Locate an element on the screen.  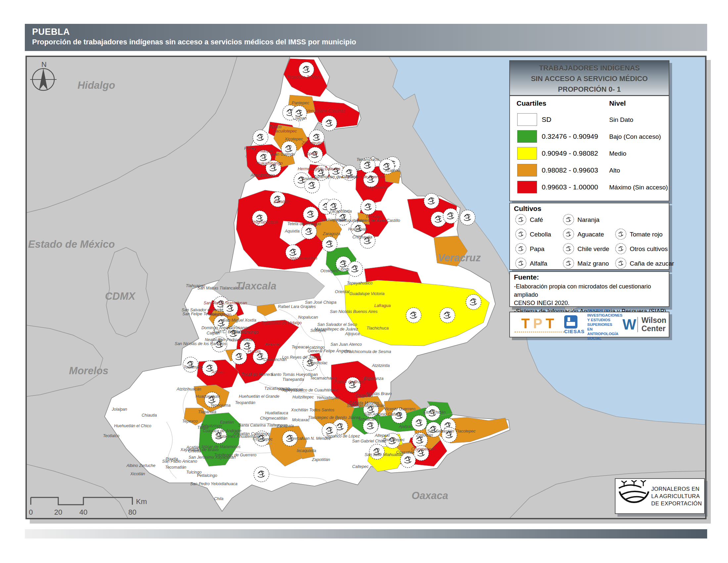
logos-panel: TPT CIESAS CENTRO DE INVESTIGACIONESY ES… is located at coordinates (589, 325).